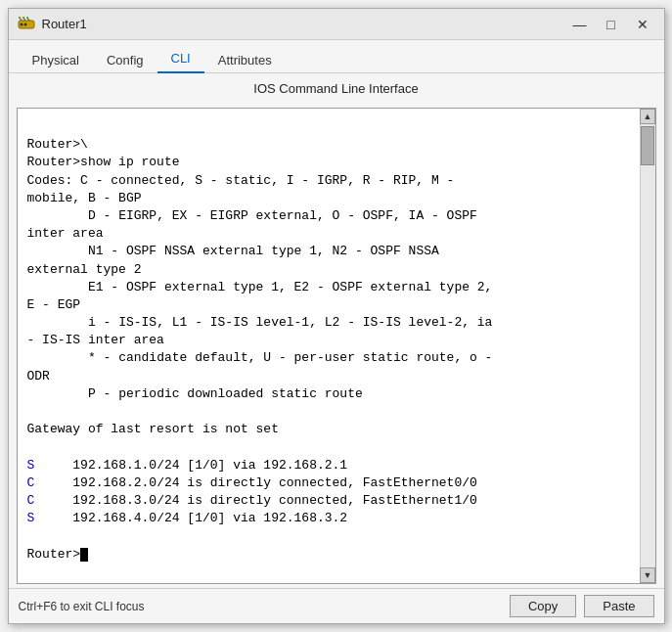  I want to click on action-buttons: Copy Paste, so click(582, 607).